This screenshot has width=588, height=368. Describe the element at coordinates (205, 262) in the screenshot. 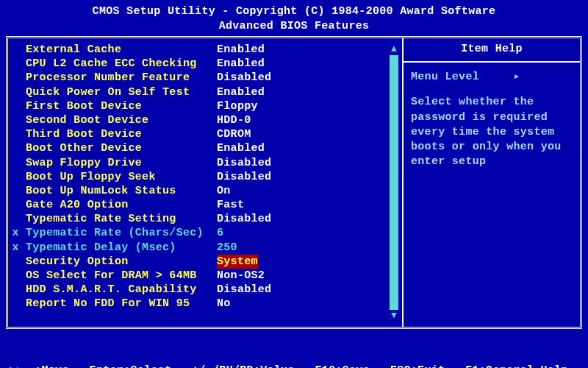

I see `setting-row: Security OptionSystem` at that location.